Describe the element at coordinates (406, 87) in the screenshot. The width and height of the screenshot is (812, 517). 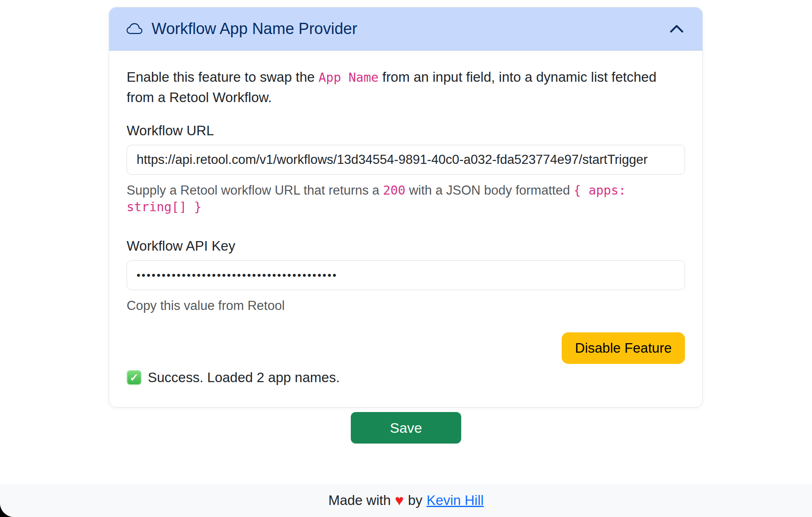
I see `feature-description: Enable this feature to swap the App Name…` at that location.